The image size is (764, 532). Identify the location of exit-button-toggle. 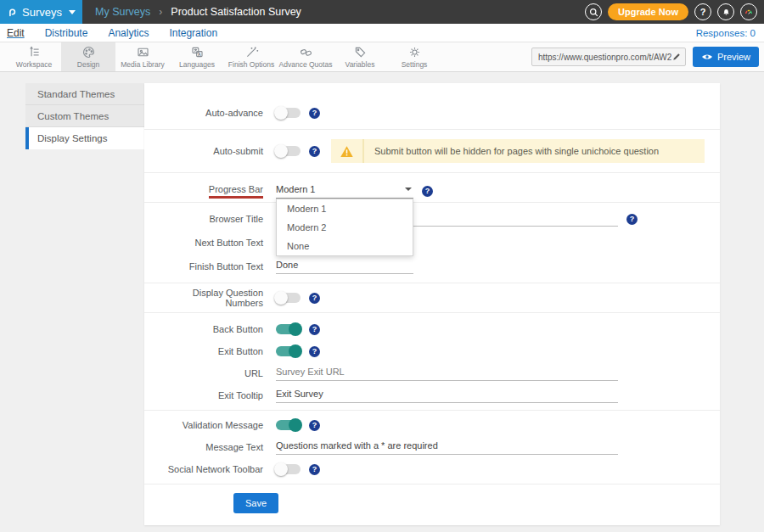
(289, 351).